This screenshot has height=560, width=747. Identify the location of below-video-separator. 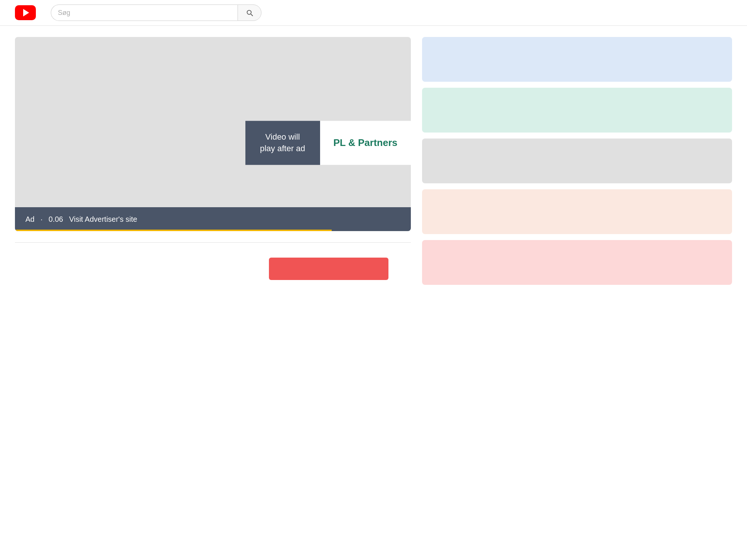
(213, 246).